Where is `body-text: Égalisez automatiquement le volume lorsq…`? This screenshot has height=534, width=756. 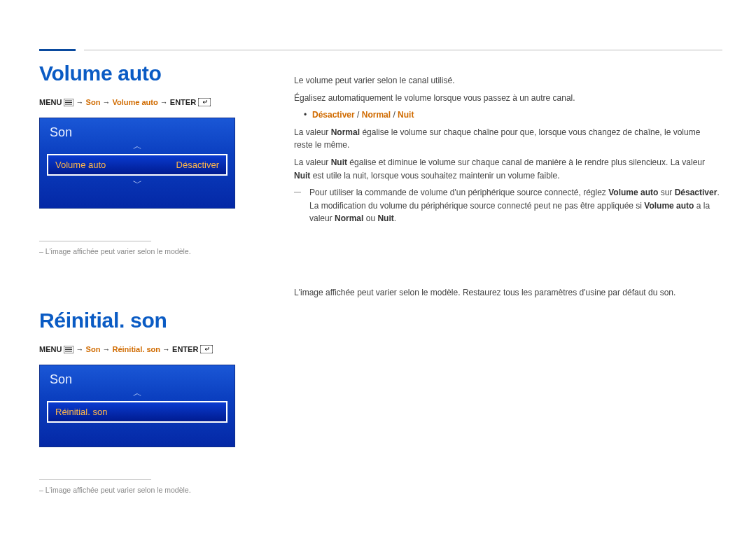 body-text: Égalisez automatiquement le volume lorsq… is located at coordinates (507, 98).